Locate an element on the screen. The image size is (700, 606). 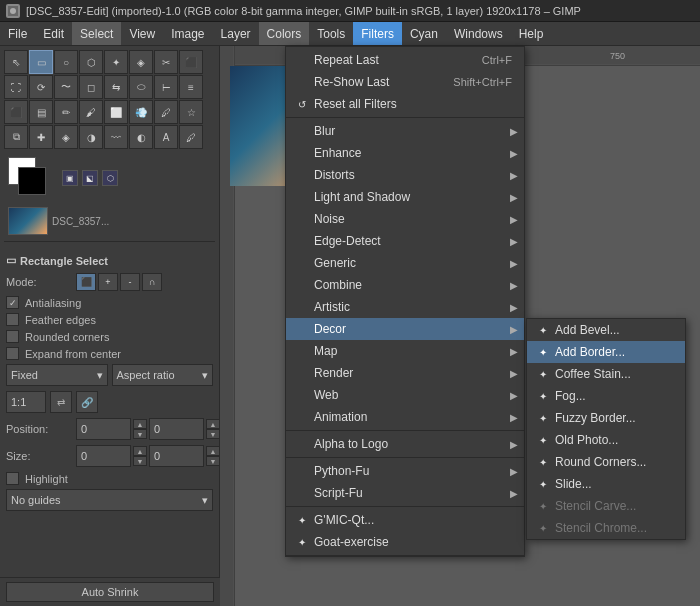
feather-checkbox is located at coordinates (12, 320).